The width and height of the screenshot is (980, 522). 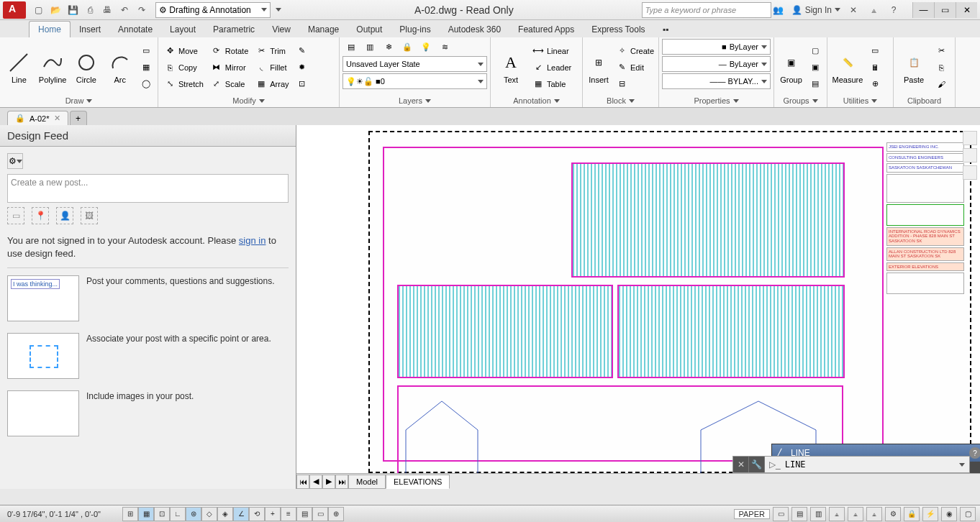 What do you see at coordinates (893, 514) in the screenshot?
I see `workspace-switch-button: ⚙` at bounding box center [893, 514].